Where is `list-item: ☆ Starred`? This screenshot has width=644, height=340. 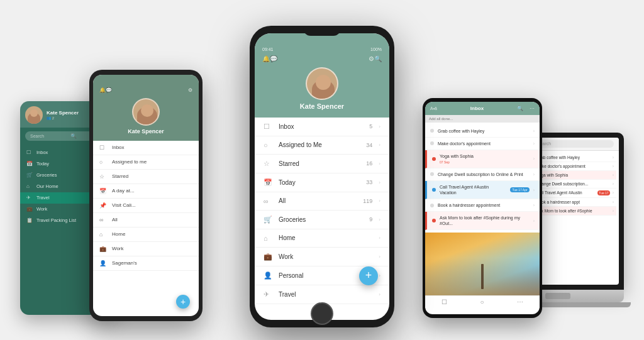
list-item: ☆ Starred is located at coordinates (146, 177).